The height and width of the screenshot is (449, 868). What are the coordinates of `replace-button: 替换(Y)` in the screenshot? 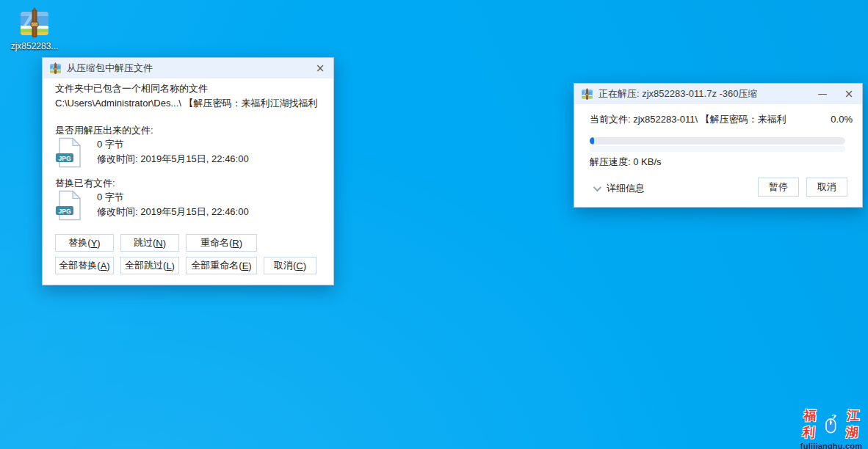 It's located at (84, 243).